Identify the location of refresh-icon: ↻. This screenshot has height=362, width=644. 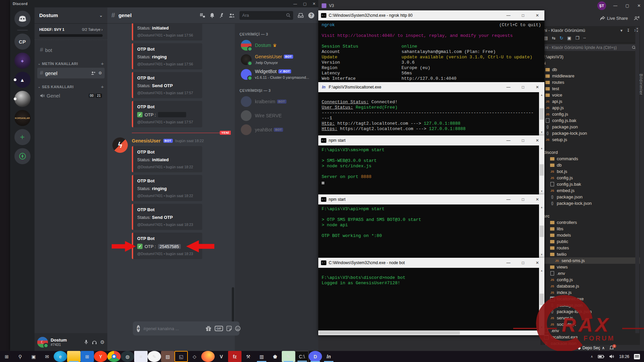
(561, 38).